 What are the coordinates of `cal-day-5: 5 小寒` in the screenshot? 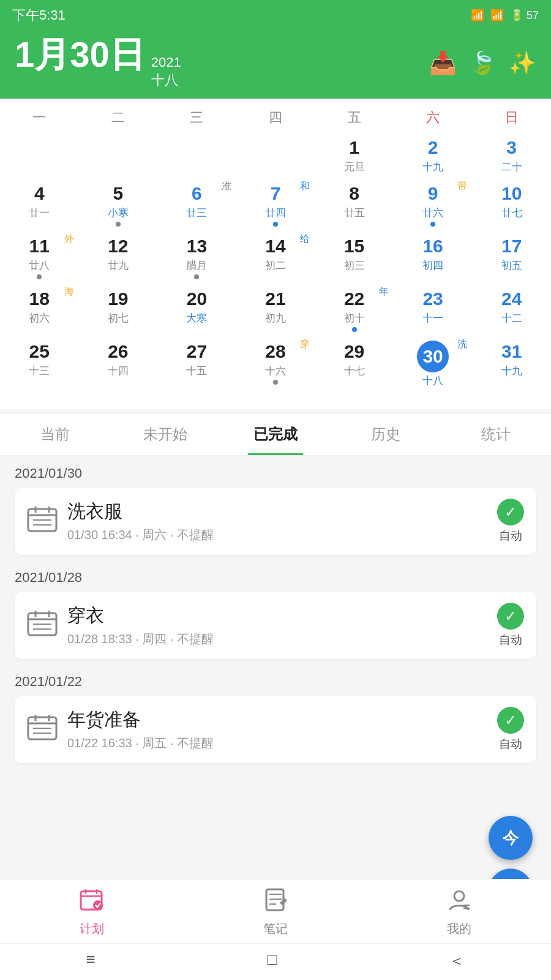 It's located at (119, 205).